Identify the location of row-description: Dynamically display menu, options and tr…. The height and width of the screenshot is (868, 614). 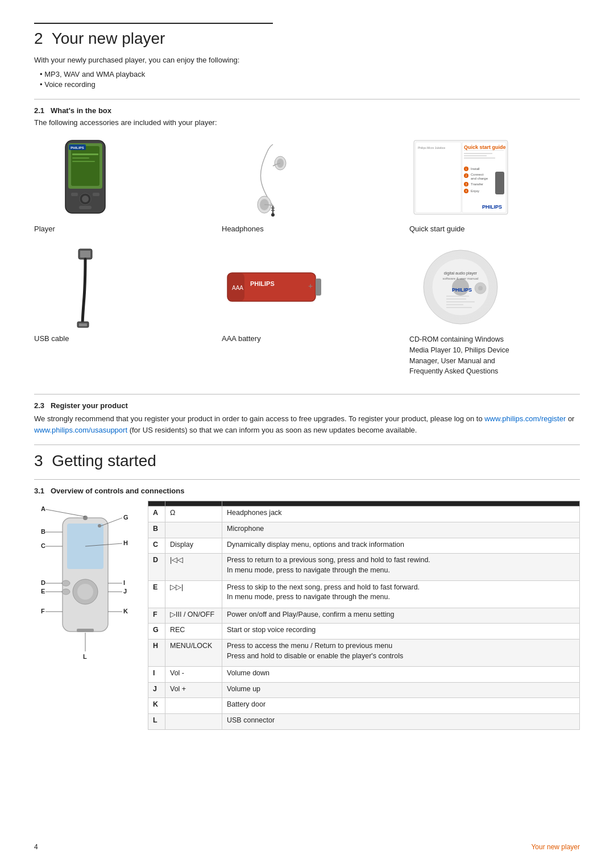
(401, 546).